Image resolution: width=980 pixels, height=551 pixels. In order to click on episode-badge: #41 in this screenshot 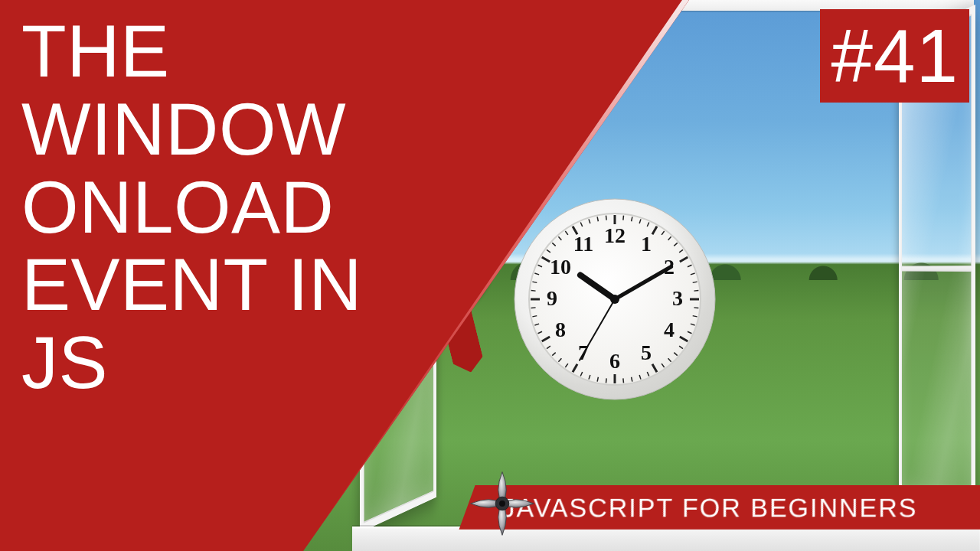, I will do `click(894, 56)`.